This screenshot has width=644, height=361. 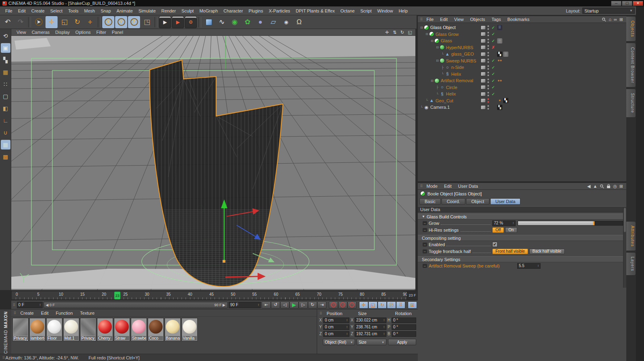 I want to click on key-rotation-toggle: ↻, so click(x=382, y=305).